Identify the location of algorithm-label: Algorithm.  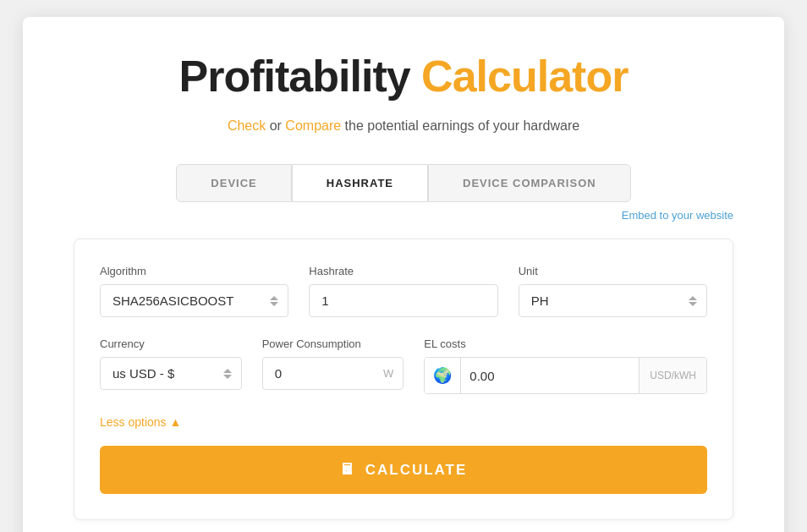
(195, 271).